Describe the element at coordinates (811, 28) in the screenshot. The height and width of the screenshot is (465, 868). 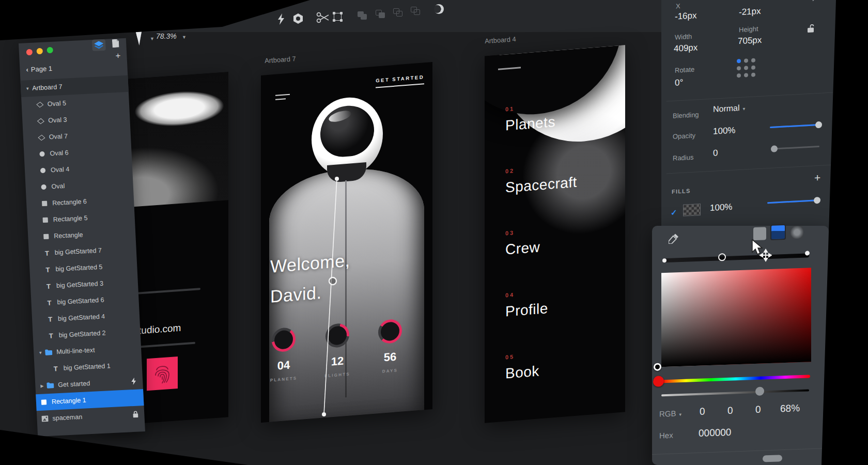
I see `unlock-ratio-icon` at that location.